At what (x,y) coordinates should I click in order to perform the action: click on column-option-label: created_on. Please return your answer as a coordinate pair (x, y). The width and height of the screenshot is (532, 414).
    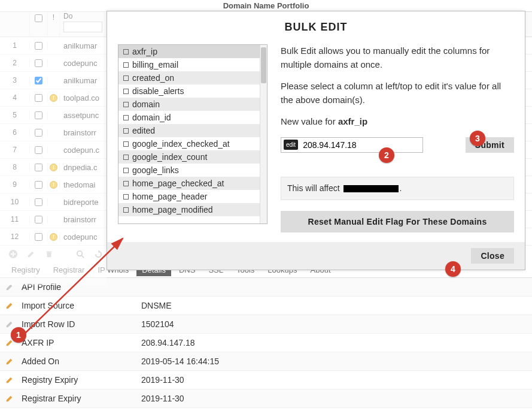
    Looking at the image, I should click on (153, 78).